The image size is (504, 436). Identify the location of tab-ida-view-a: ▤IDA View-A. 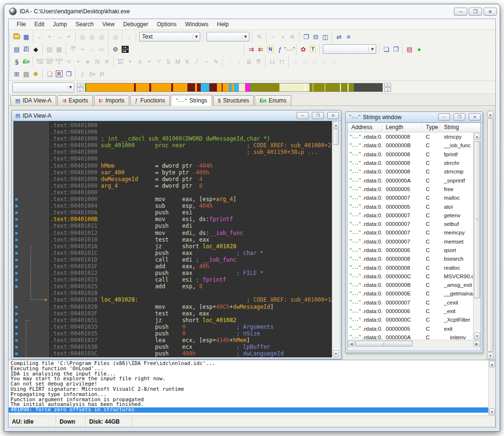
(33, 100).